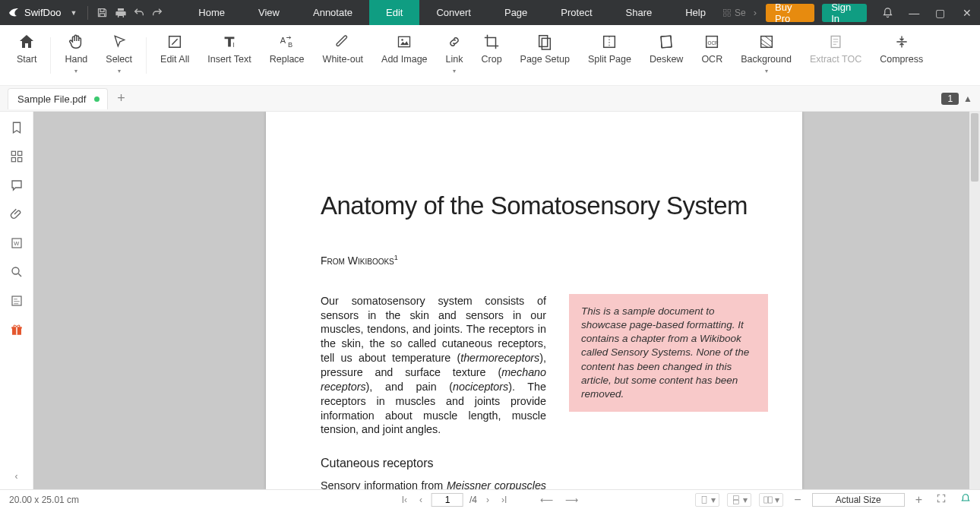  Describe the element at coordinates (121, 13) in the screenshot. I see `print-icon` at that location.